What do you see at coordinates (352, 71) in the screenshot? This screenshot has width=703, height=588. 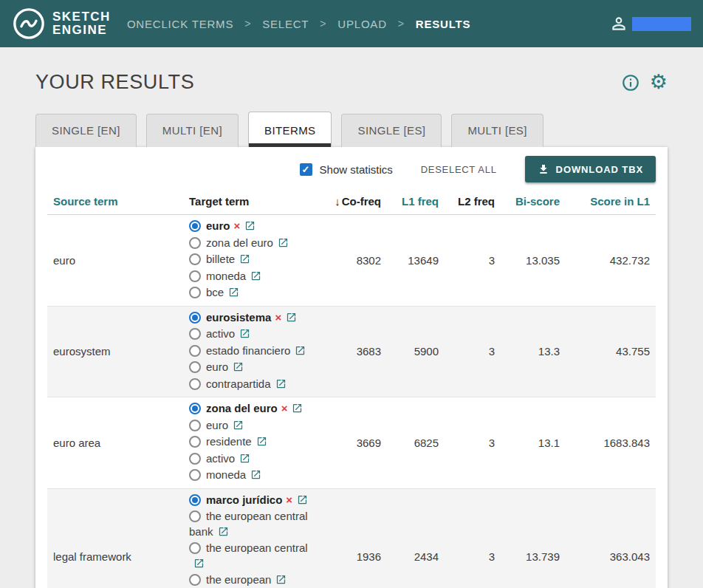 I see `title-row: YOUR RESULTS ⚙` at bounding box center [352, 71].